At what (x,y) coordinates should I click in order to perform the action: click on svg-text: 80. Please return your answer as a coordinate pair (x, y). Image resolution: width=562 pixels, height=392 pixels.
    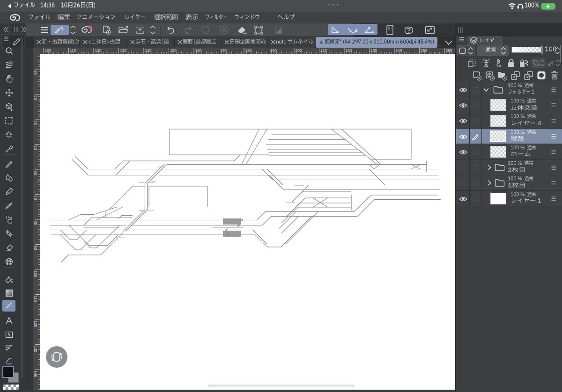
    Looking at the image, I should click on (36, 223).